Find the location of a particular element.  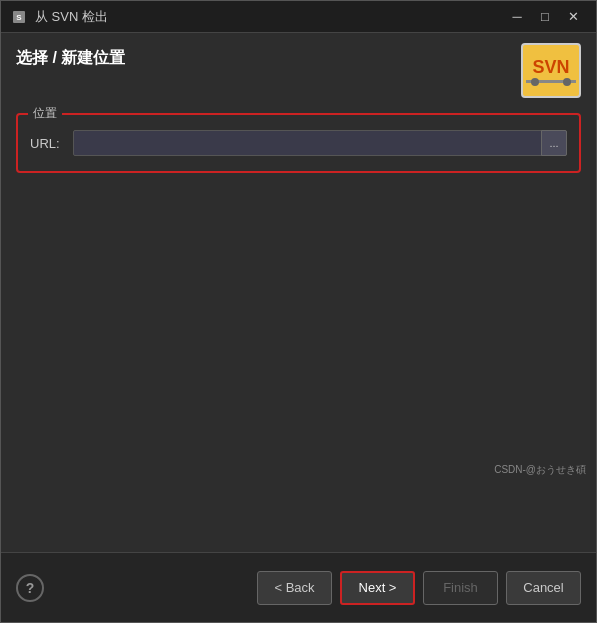

location-section: 位置 URL: ... is located at coordinates (298, 143).